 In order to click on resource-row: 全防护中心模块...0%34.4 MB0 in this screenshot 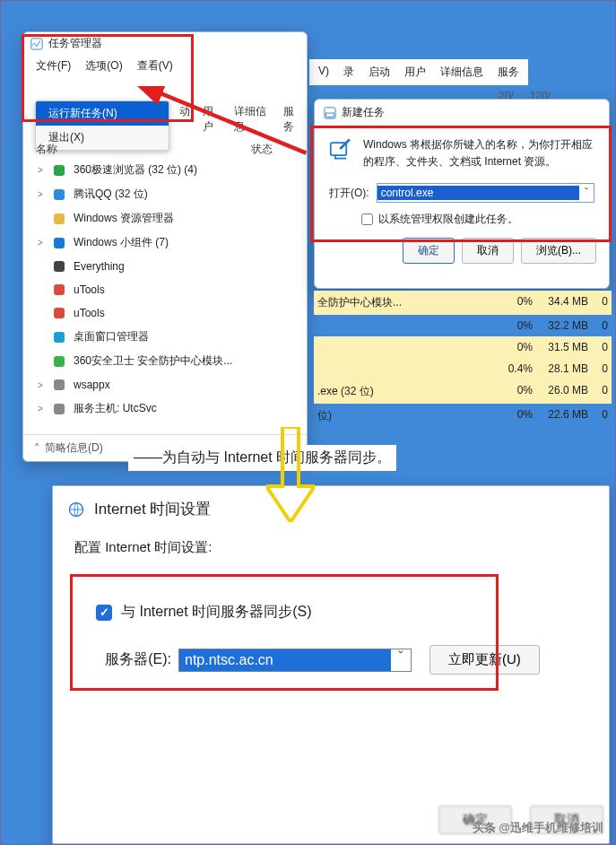, I will do `click(463, 303)`.